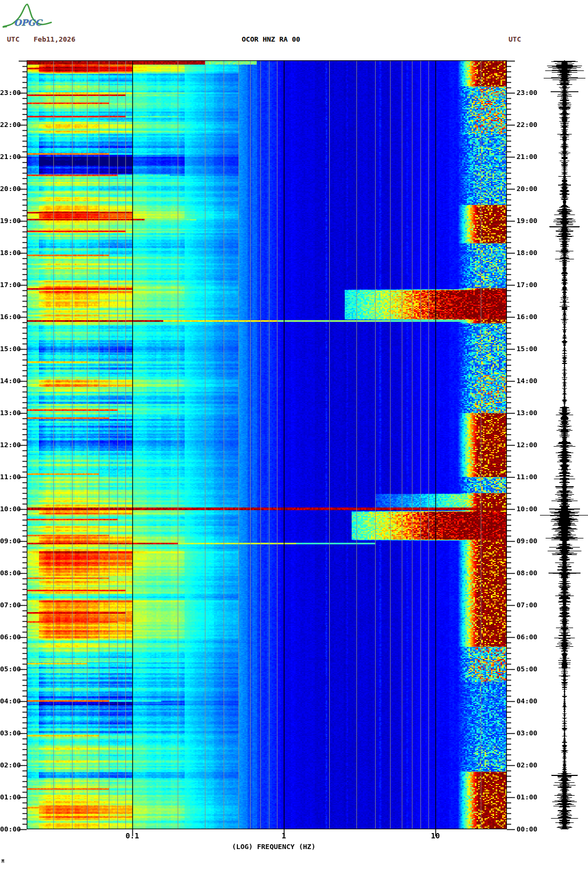 The image size is (588, 872). Describe the element at coordinates (10, 797) in the screenshot. I see `hour-label-left: 01:00` at that location.